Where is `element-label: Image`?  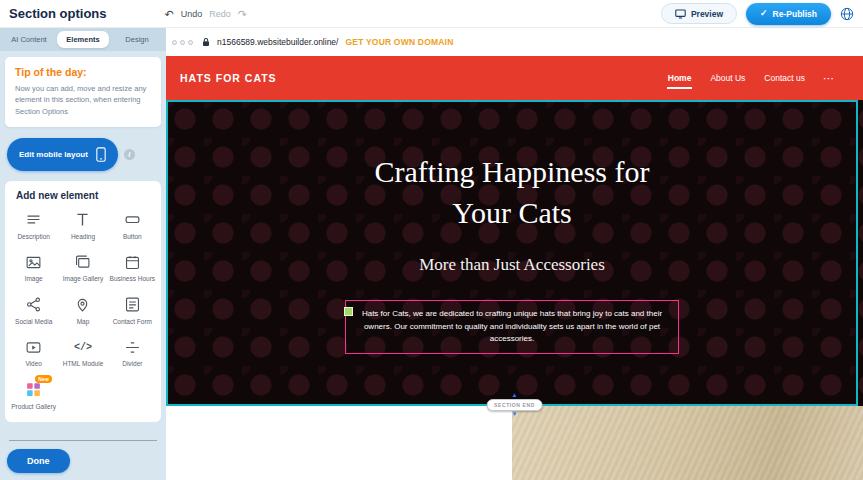
element-label: Image is located at coordinates (34, 279).